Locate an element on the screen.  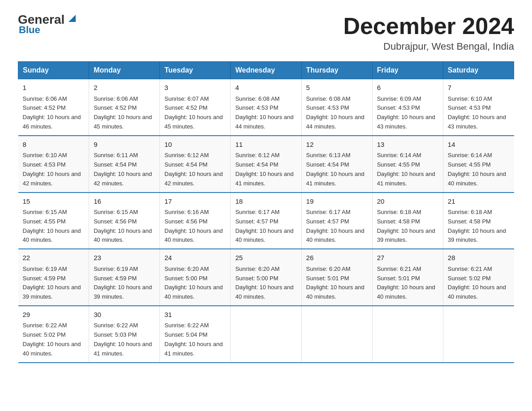
calendar-cell: 29Sunrise: 6:22 AMSunset: 5:02 PMDayligh… is located at coordinates (54, 334).